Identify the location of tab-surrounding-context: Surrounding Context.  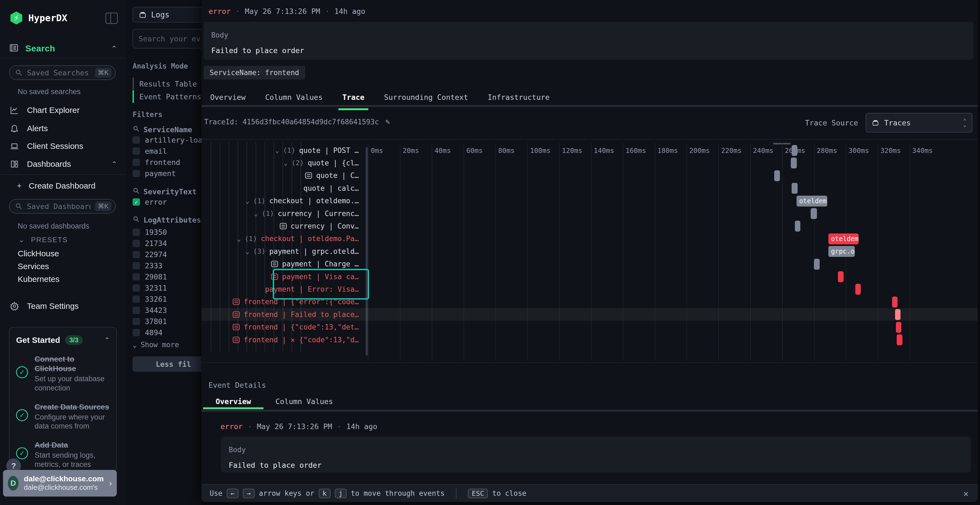
(426, 98).